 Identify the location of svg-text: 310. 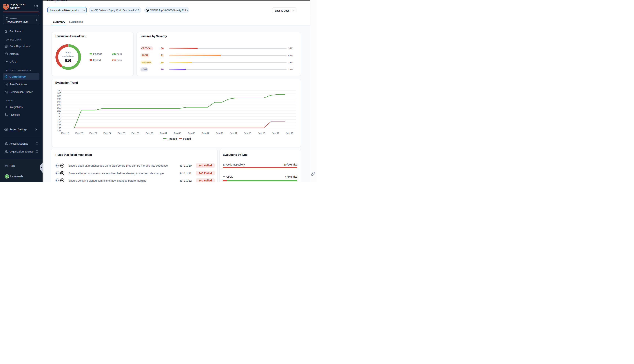
(59, 93).